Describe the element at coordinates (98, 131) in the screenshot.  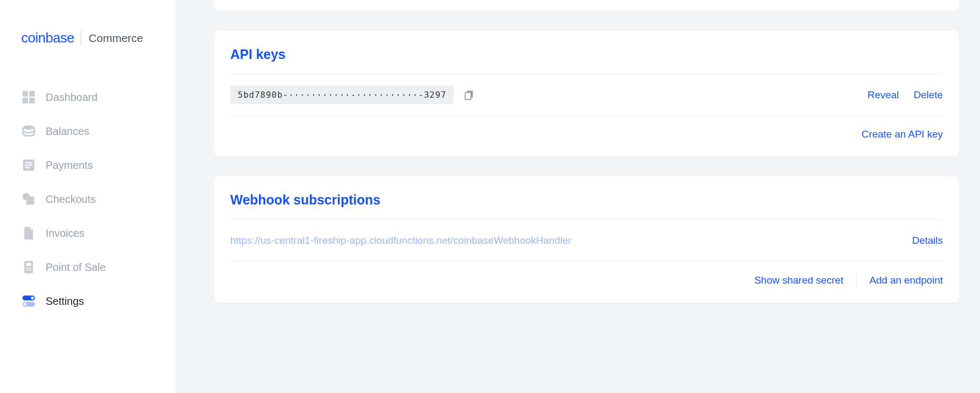
I see `sidebar-item-balances: Balances` at that location.